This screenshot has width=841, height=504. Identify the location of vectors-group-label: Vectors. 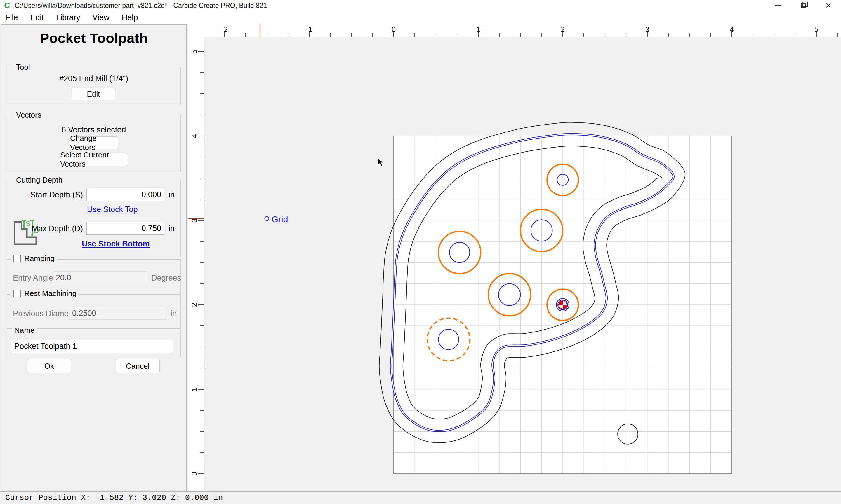
(29, 115).